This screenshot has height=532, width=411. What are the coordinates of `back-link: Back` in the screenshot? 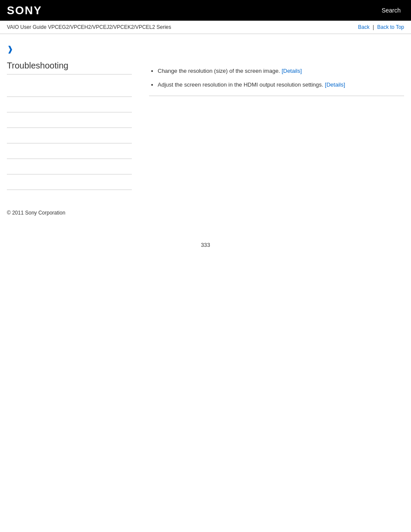 It's located at (364, 27).